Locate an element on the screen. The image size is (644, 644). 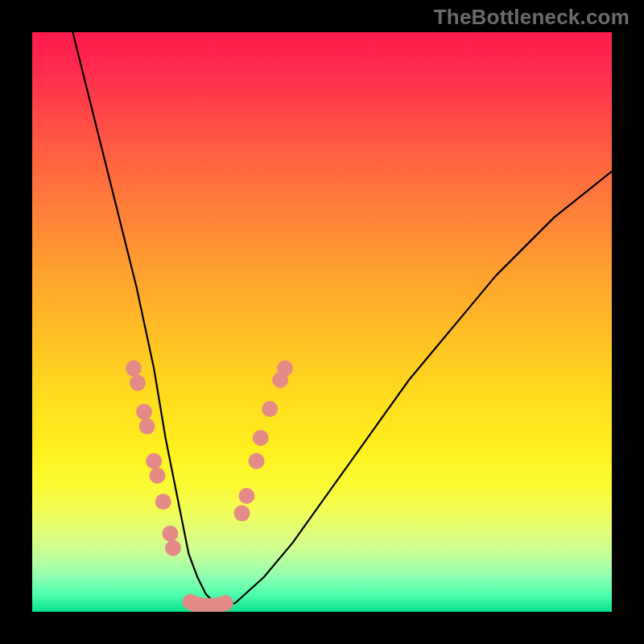
beads-left-group is located at coordinates (153, 459).